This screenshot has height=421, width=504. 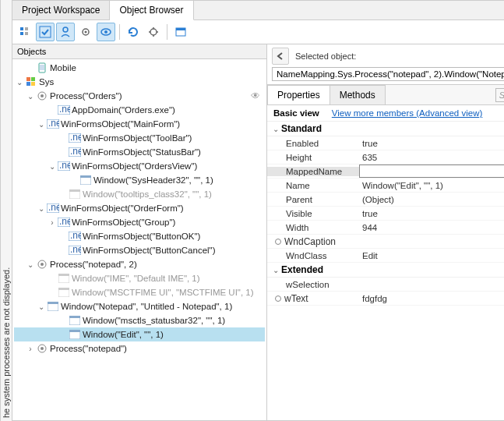 I want to click on tree-node-process-orders: ⌄Process("Orders")👁, so click(x=139, y=96).